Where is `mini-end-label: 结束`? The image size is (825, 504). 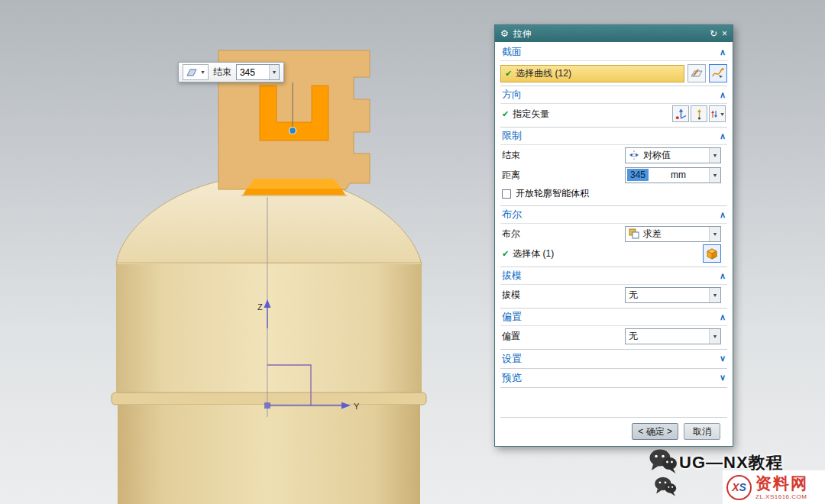 mini-end-label: 结束 is located at coordinates (222, 72).